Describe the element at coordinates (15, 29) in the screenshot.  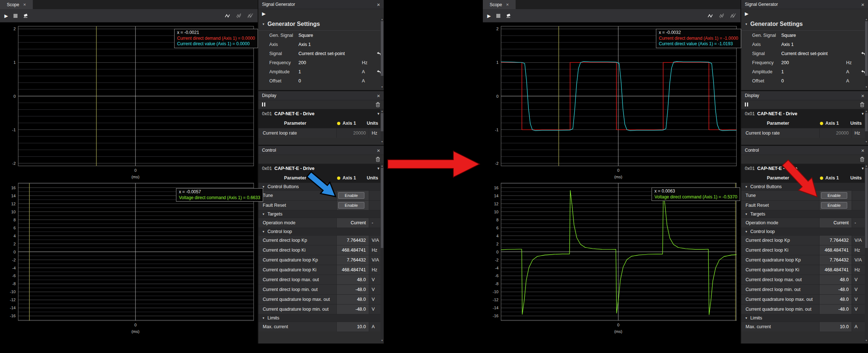
I see `svg-text: 2` at that location.